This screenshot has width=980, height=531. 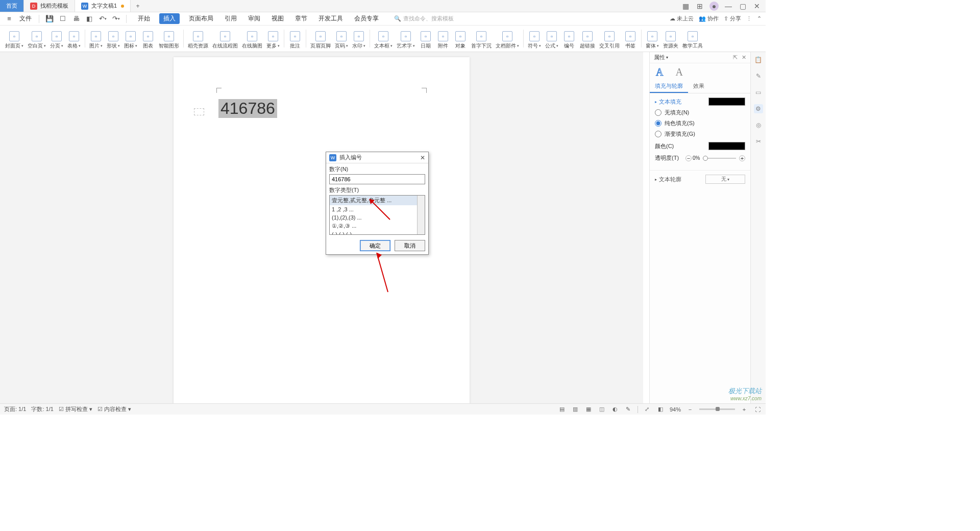 I want to click on panel-pin-icon: ⇱, so click(x=735, y=57).